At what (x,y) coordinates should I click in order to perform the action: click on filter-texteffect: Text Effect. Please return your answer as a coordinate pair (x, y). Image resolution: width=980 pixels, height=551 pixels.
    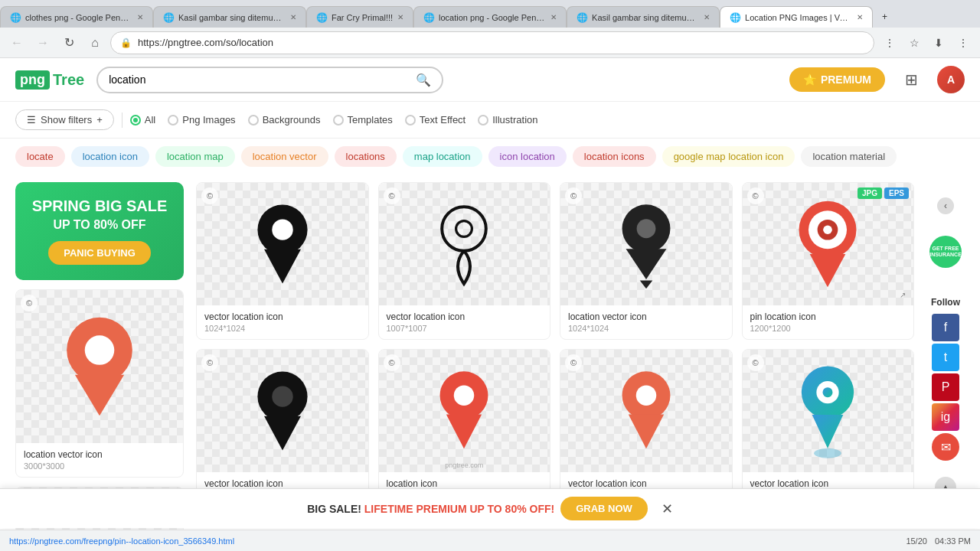
    Looking at the image, I should click on (435, 119).